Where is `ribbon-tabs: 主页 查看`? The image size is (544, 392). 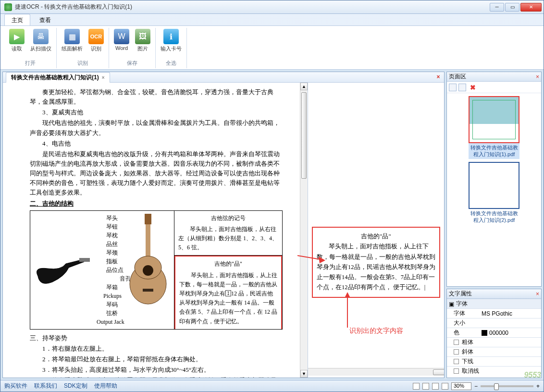 ribbon-tabs: 主页 查看 is located at coordinates (272, 20).